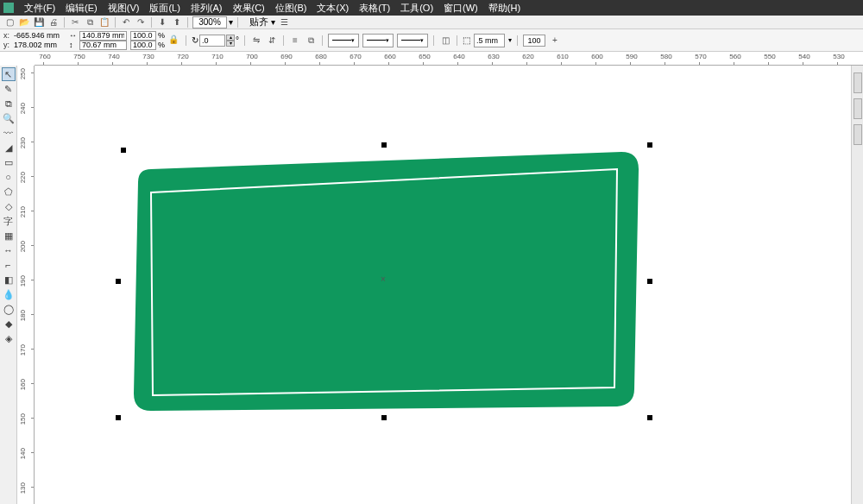 This screenshot has width=863, height=504. I want to click on selection-handle-ne, so click(650, 145).